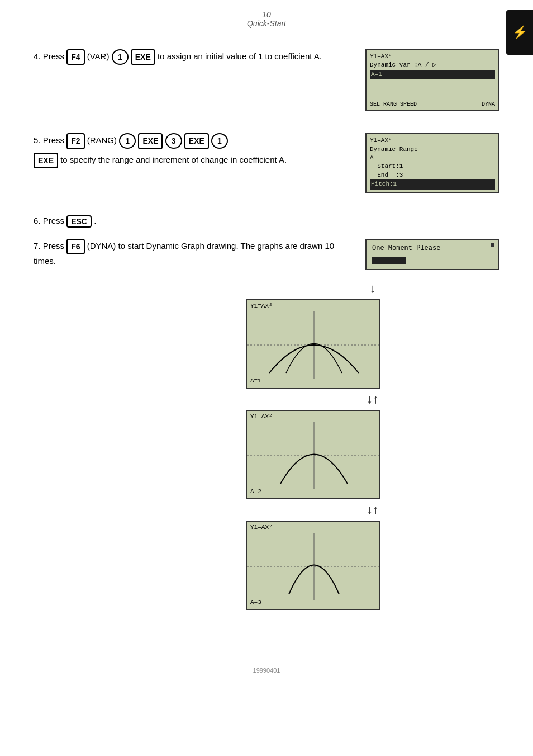 Image resolution: width=533 pixels, height=756 pixels. I want to click on graph-title-1: Y1=AX², so click(261, 306).